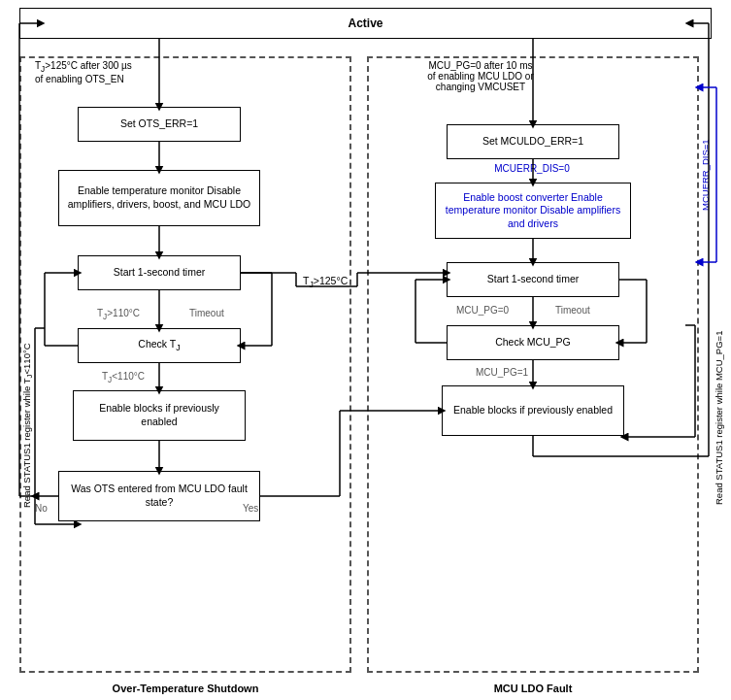 The height and width of the screenshot is (700, 731). Describe the element at coordinates (41, 509) in the screenshot. I see `left-no: No` at that location.